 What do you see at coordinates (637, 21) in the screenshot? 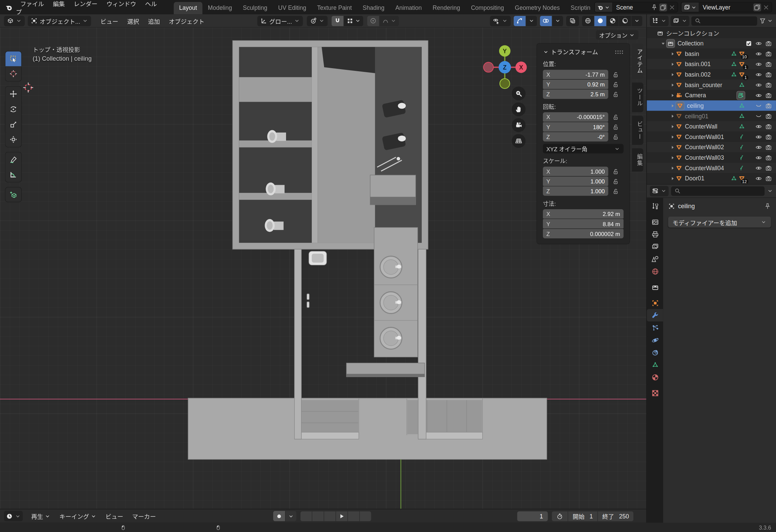
I see `shading-settings` at bounding box center [637, 21].